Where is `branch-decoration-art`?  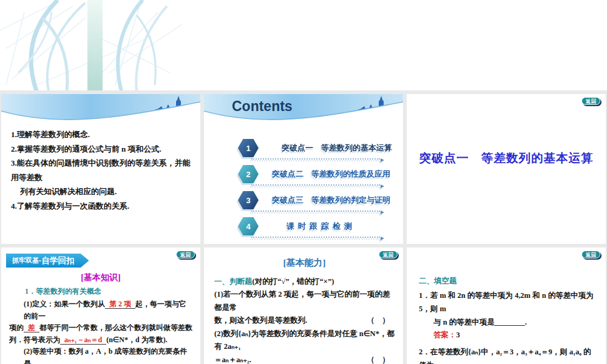
branch-decoration-art is located at coordinates (103, 46).